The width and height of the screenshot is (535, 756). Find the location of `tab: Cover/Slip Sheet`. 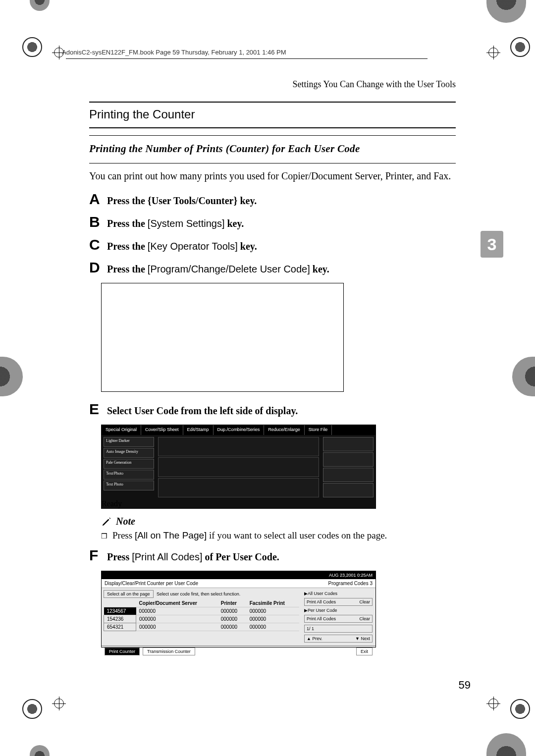

tab: Cover/Slip Sheet is located at coordinates (162, 430).